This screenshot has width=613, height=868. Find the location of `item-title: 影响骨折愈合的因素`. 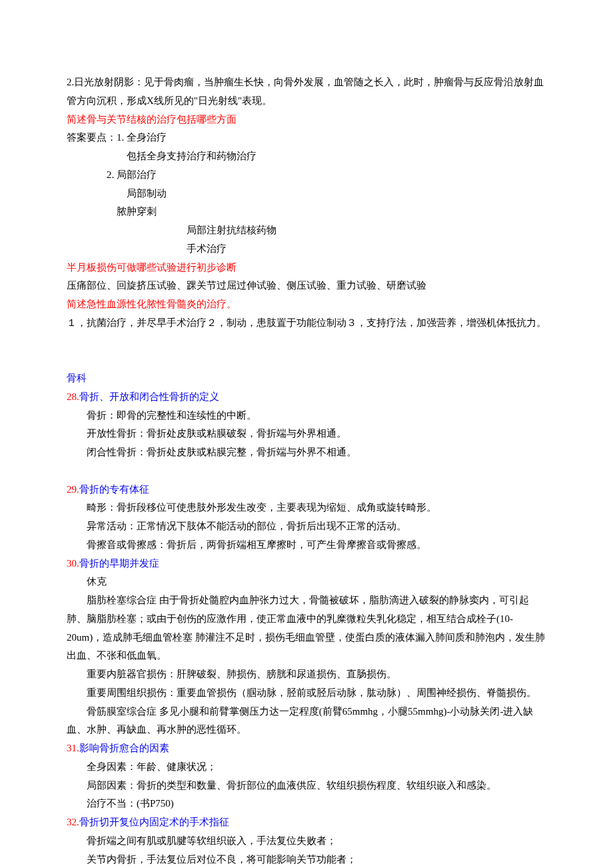

item-title: 影响骨折愈合的因素 is located at coordinates (124, 748).